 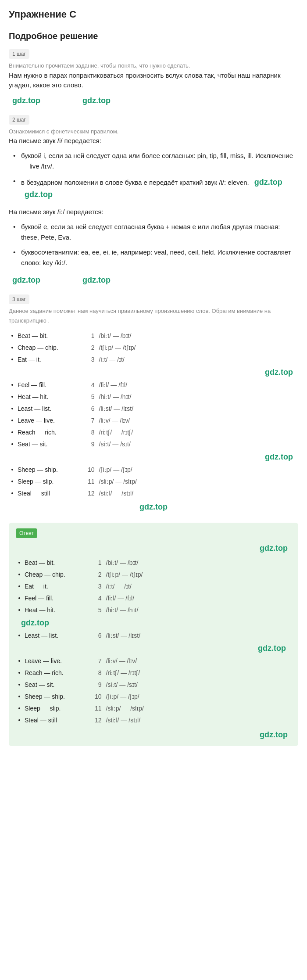 What do you see at coordinates (154, 708) in the screenshot?
I see `table-row: • Sleep — slip. 11 /sliːp/ — /slɪp/` at bounding box center [154, 708].